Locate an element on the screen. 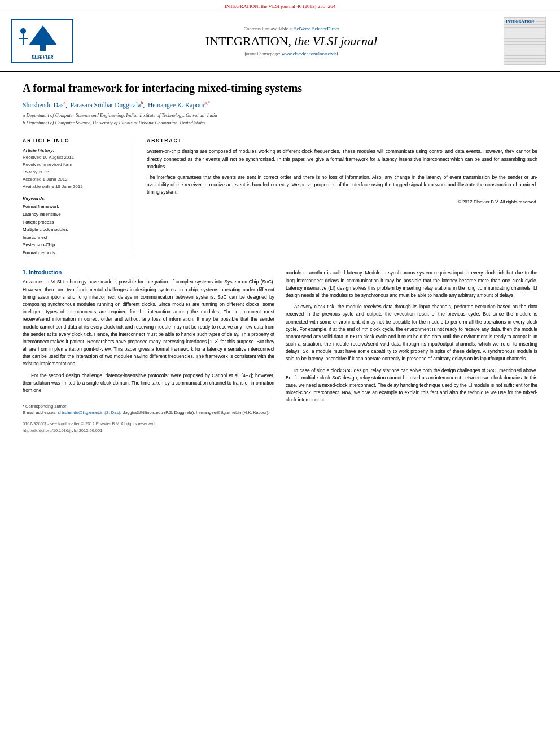 Image resolution: width=560 pixels, height=747 pixels. bottom-strip: 0167-9260/$ - see front matter © 2012 El… is located at coordinates (148, 427).